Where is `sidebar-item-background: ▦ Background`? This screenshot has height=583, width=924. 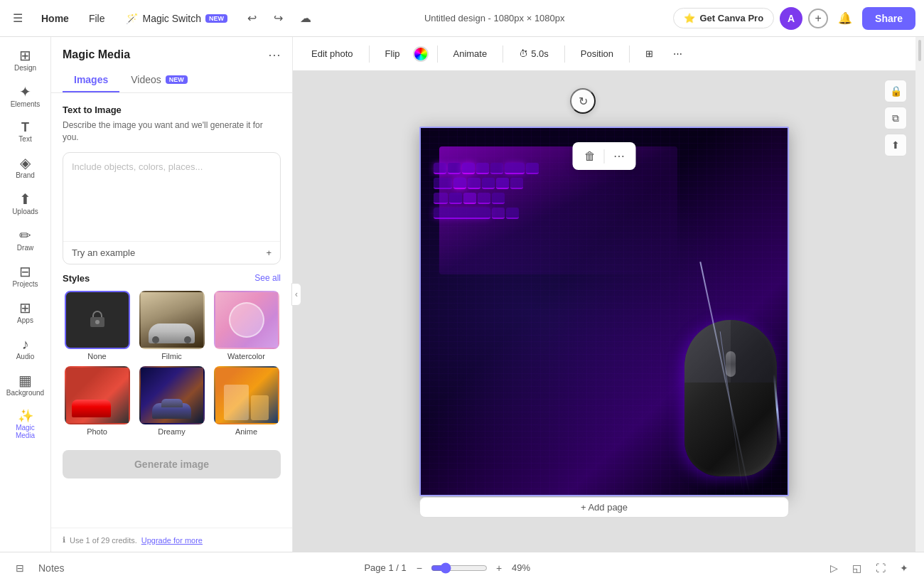
sidebar-item-background: ▦ Background is located at coordinates (26, 385).